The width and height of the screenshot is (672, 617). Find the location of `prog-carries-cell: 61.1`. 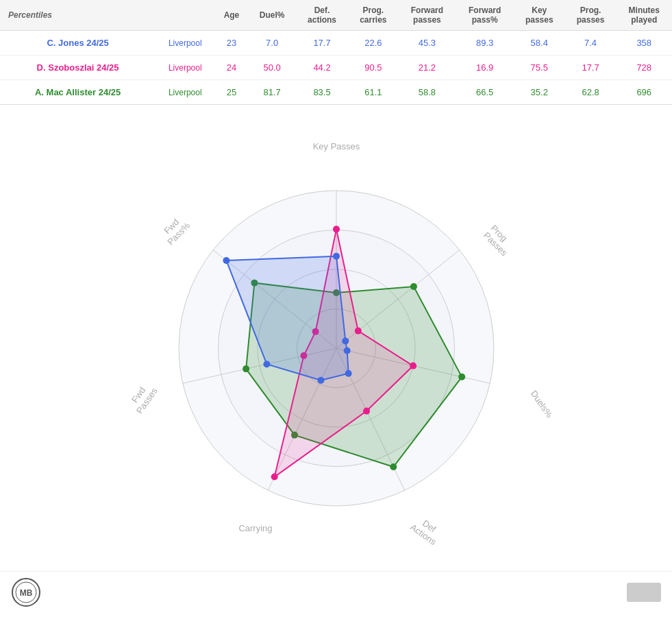

prog-carries-cell: 61.1 is located at coordinates (373, 93).